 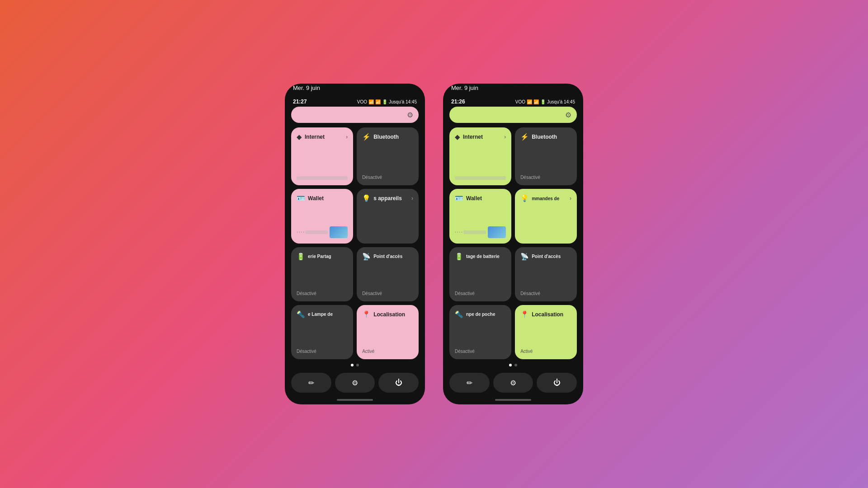 What do you see at coordinates (355, 115) in the screenshot?
I see `brightness-bar-pink: ⚙` at bounding box center [355, 115].